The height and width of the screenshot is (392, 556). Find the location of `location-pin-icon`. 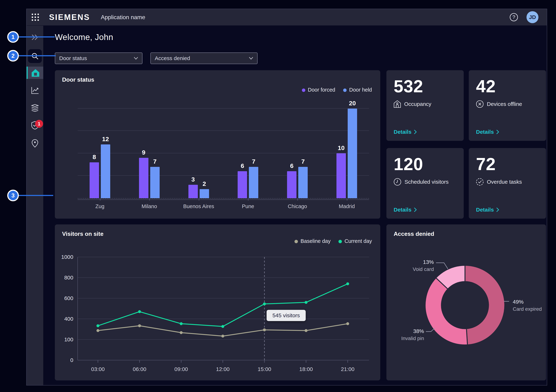

location-pin-icon is located at coordinates (35, 143).